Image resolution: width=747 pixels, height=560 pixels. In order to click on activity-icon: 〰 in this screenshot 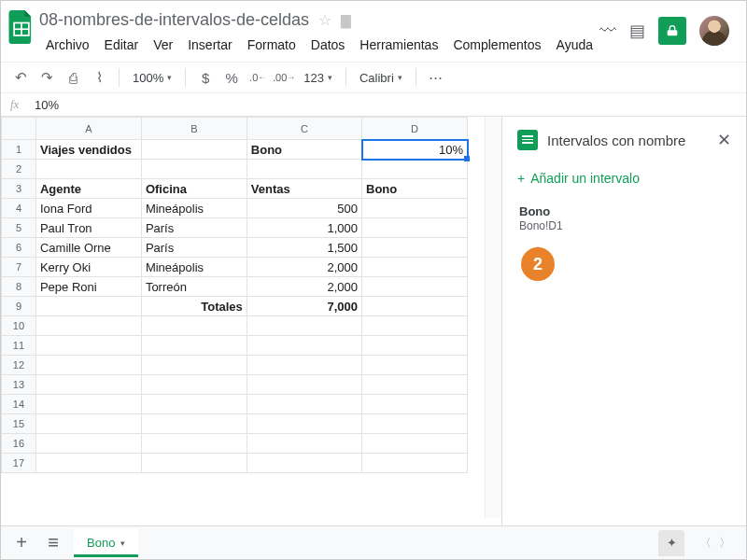, I will do `click(608, 32)`.